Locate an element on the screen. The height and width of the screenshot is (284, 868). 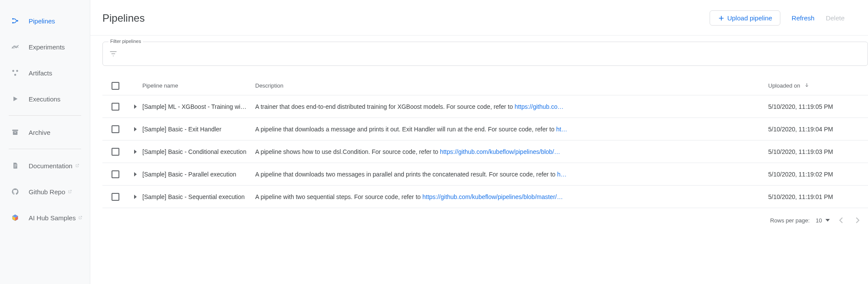
artifacts-icon is located at coordinates (15, 73).